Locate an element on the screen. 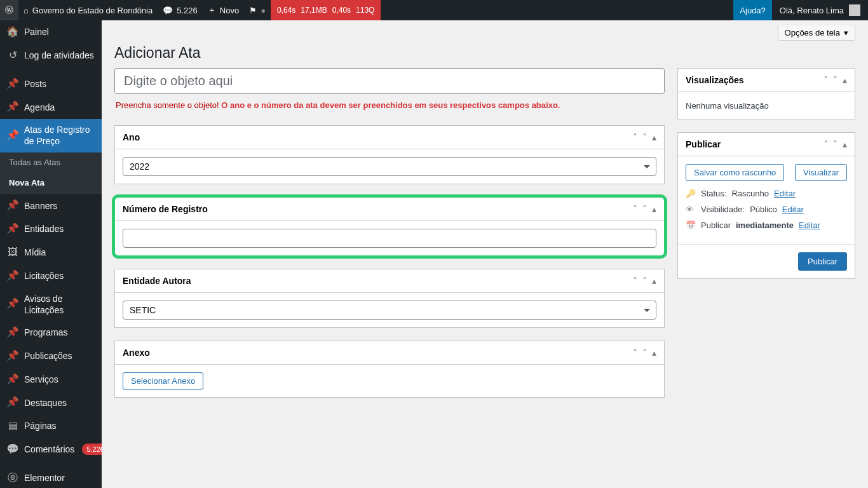  sidebar-item-elementor: ⓔ Elementor is located at coordinates (51, 477).